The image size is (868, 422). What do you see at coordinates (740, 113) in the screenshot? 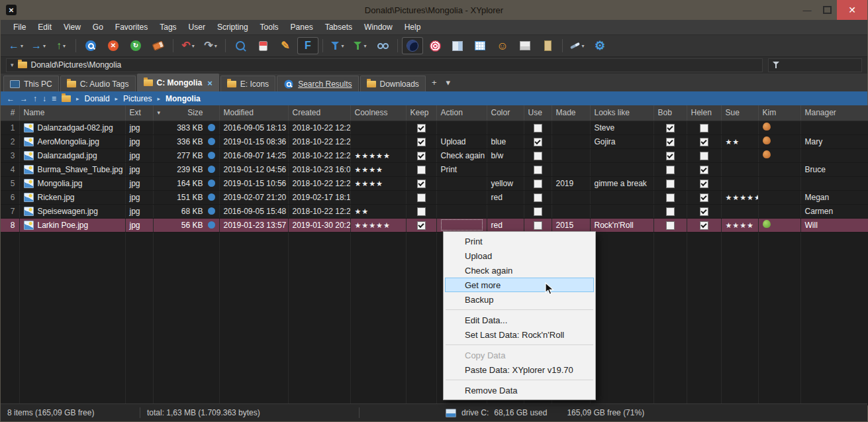
I see `col-header-sue: Sue` at bounding box center [740, 113].